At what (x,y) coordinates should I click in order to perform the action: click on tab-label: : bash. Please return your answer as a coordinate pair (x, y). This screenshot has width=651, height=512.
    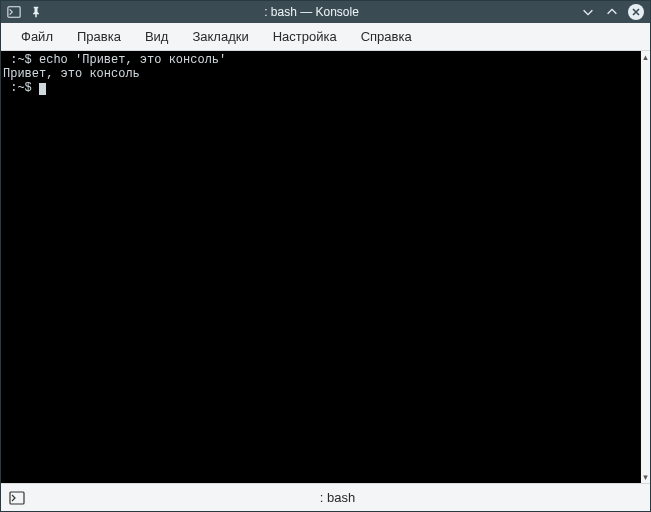
    Looking at the image, I should click on (338, 498).